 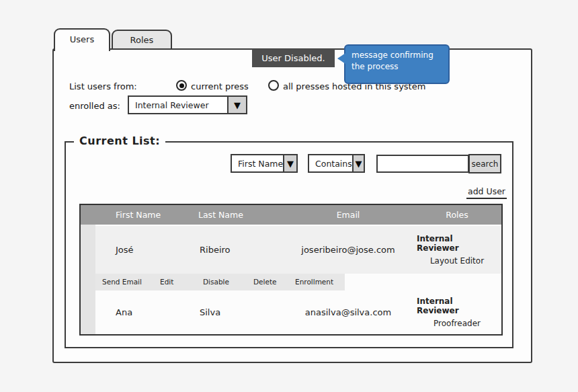 What do you see at coordinates (457, 323) in the screenshot?
I see `row2-role-secondary: Proofreader` at bounding box center [457, 323].